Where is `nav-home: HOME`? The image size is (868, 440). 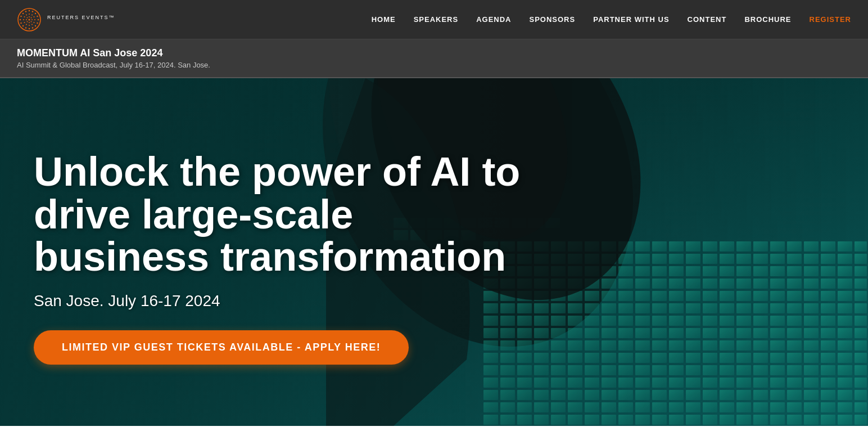
nav-home: HOME is located at coordinates (383, 19).